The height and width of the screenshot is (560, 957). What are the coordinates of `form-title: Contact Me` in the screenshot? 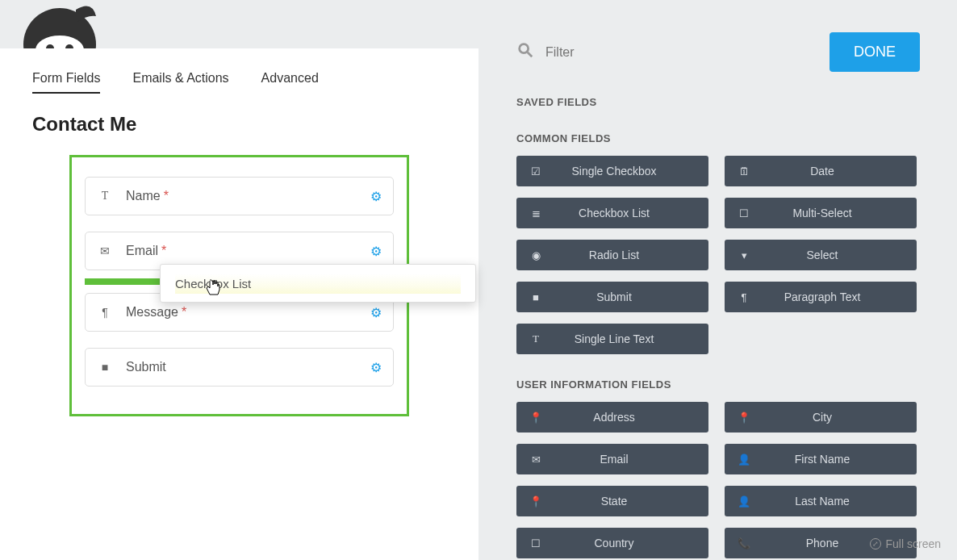 It's located at (239, 124).